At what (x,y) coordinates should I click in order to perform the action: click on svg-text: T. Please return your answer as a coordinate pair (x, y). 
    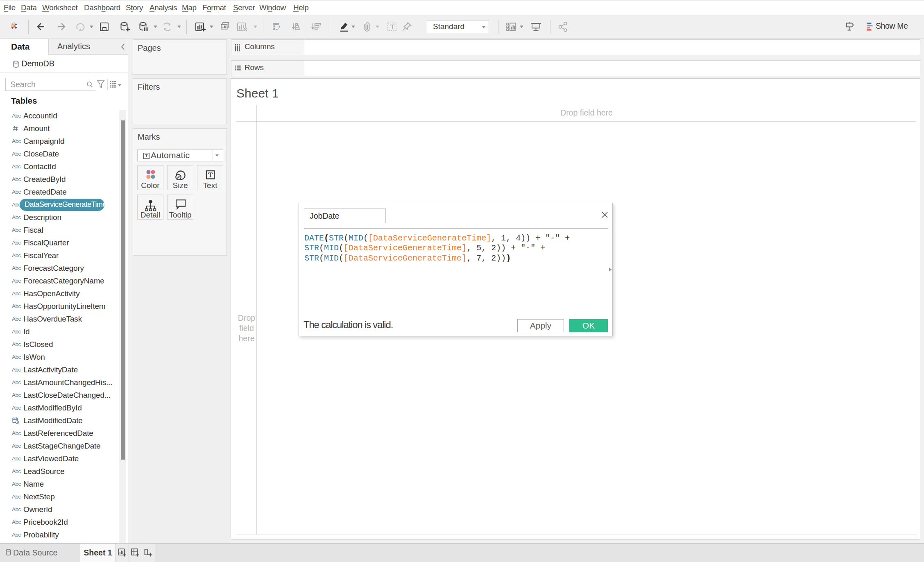
    Looking at the image, I should click on (392, 27).